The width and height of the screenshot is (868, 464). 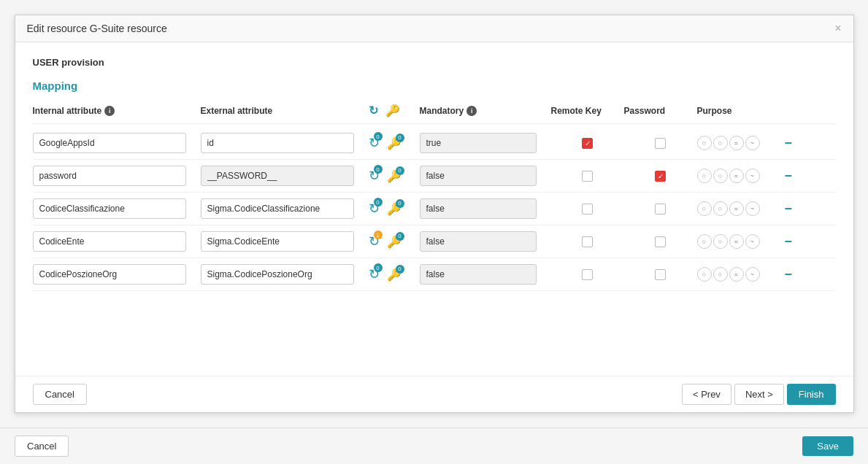 I want to click on bottom-cancel-button: Cancel, so click(x=42, y=446).